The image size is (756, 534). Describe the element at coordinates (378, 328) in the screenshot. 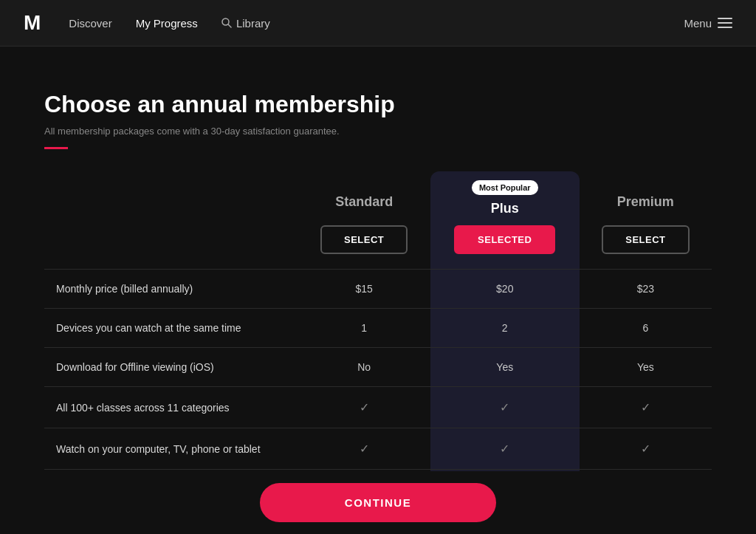

I see `table-row: Devices you can watch at the same time12…` at that location.